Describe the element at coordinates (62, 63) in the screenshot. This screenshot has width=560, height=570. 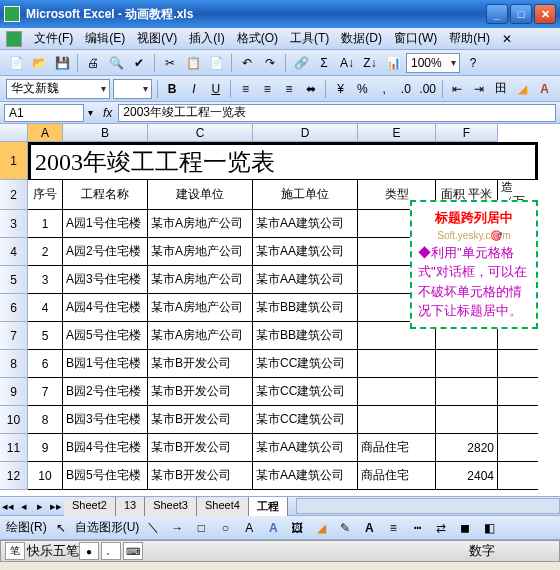
I see `save-button: 💾` at that location.